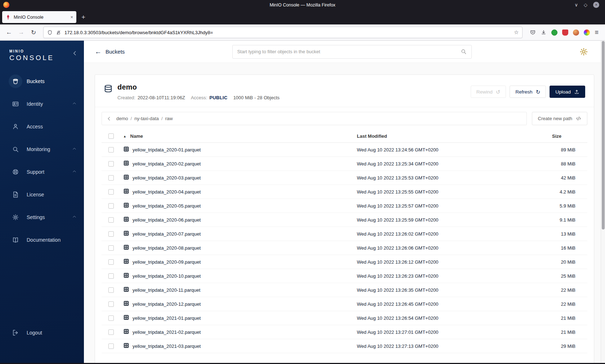 Image resolution: width=605 pixels, height=364 pixels. Describe the element at coordinates (166, 164) in the screenshot. I see `object-name: yellow_tripdata_2020-02.parquet` at that location.